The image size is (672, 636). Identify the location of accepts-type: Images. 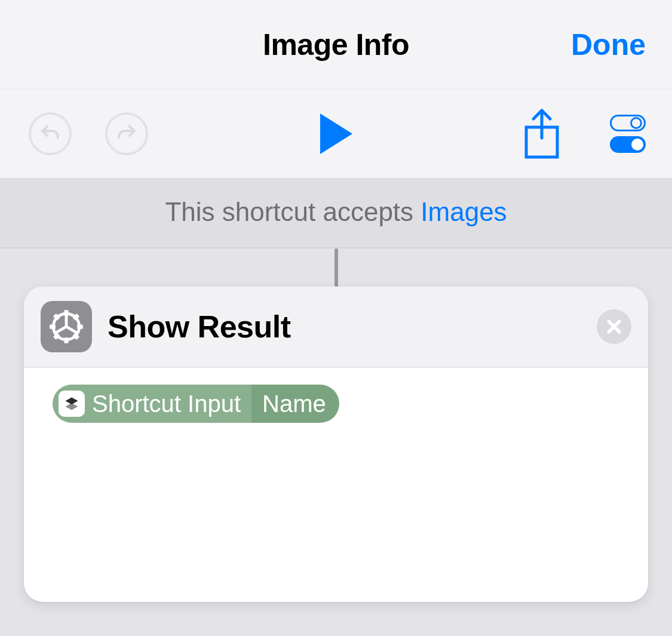
(464, 211).